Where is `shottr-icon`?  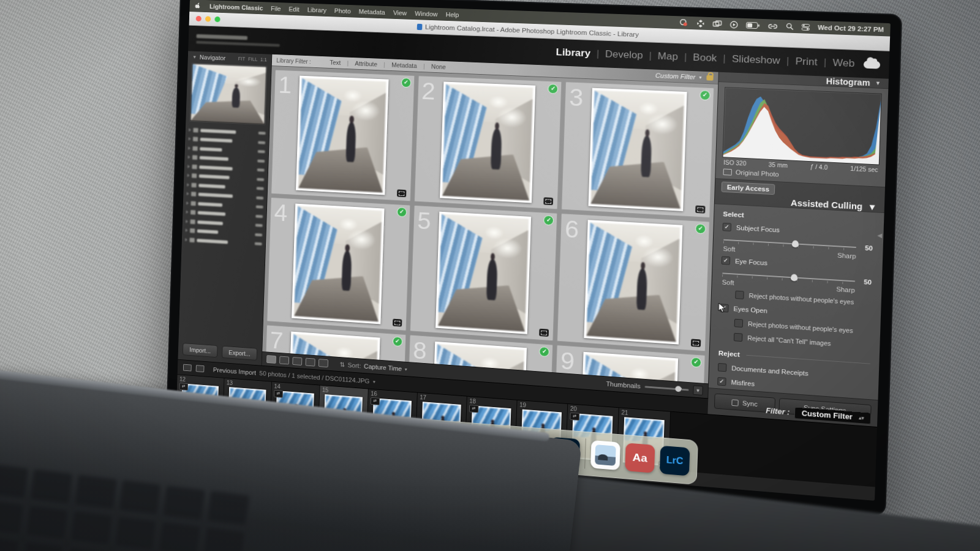 shottr-icon is located at coordinates (701, 23).